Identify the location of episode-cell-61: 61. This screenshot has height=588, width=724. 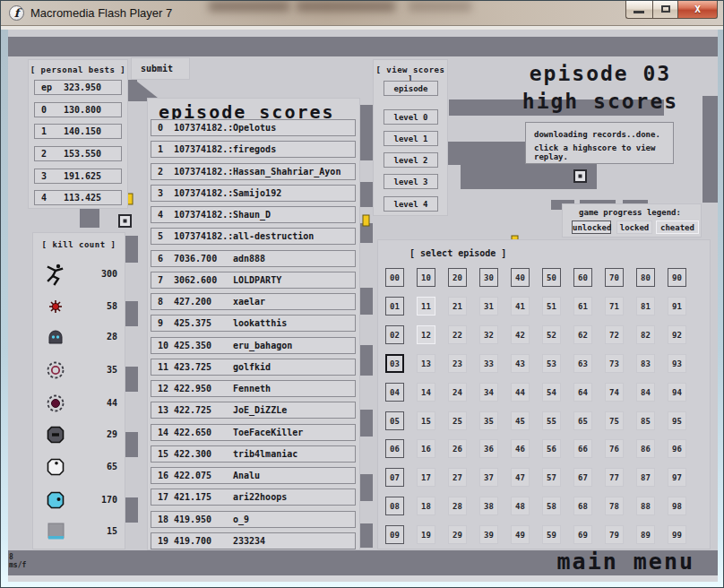
(582, 307).